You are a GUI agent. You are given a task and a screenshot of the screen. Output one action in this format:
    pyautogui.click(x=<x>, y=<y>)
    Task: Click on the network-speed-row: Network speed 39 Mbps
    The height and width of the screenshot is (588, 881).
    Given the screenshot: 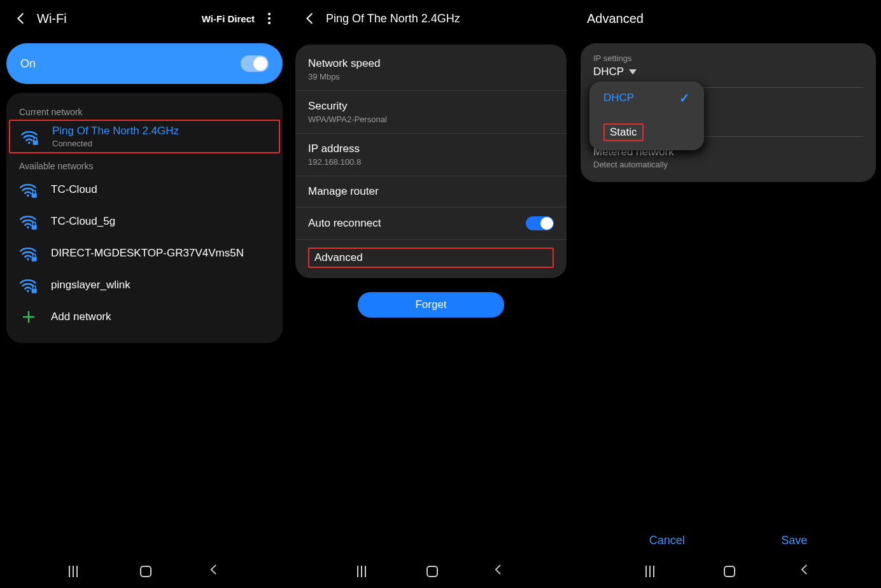 What is the action you would take?
    pyautogui.click(x=431, y=70)
    